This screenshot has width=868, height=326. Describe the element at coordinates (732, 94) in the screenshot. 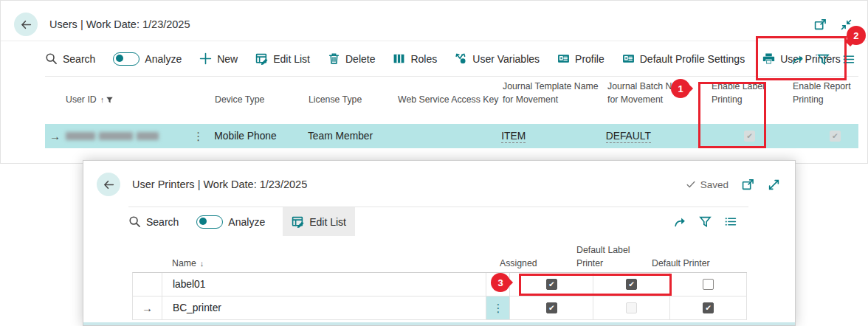

I see `column-enable-label-printing: Enable Label Printing` at that location.